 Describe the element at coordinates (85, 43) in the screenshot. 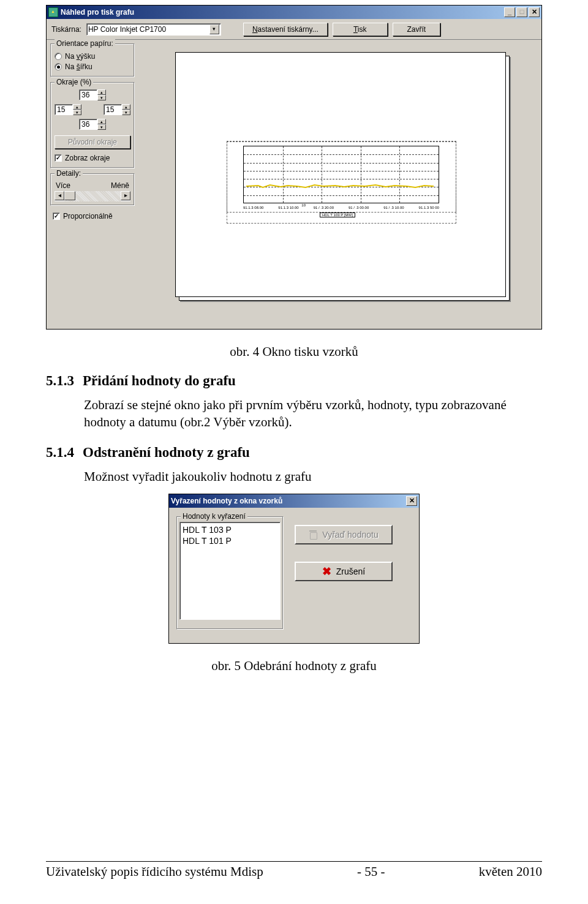

I see `orientation-legend: Orientace papíru:` at that location.